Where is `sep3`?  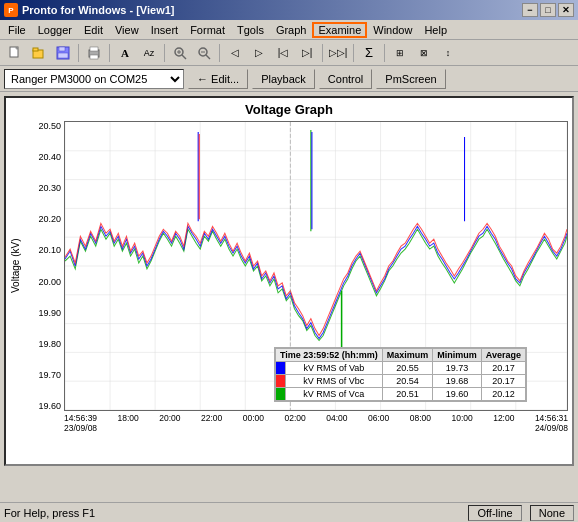
sep3 is located at coordinates (164, 53).